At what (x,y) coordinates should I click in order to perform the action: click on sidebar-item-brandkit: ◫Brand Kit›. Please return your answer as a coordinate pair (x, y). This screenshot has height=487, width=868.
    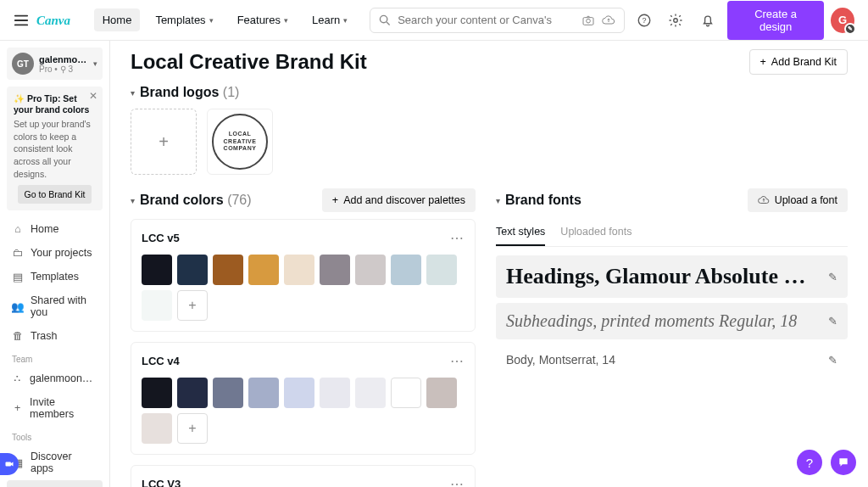
    Looking at the image, I should click on (54, 484).